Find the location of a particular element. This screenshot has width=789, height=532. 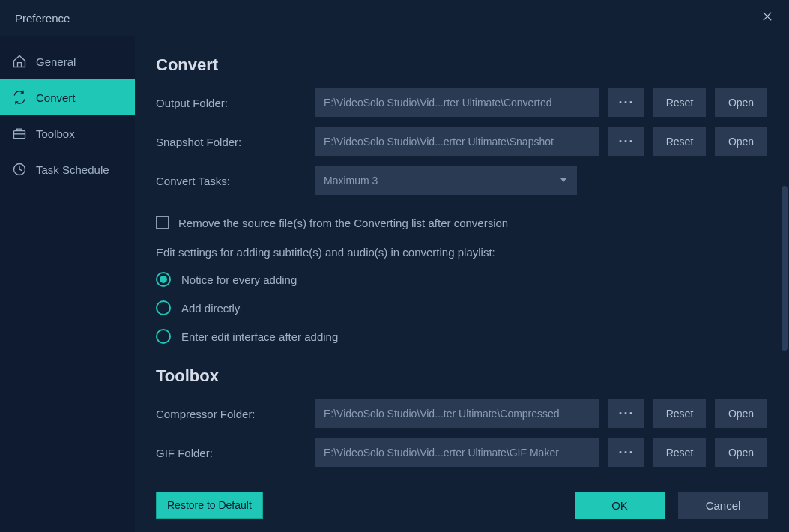

gif-folder-path: E:\VideoSolo Studio\Vid...erter Ultimate… is located at coordinates (457, 453).